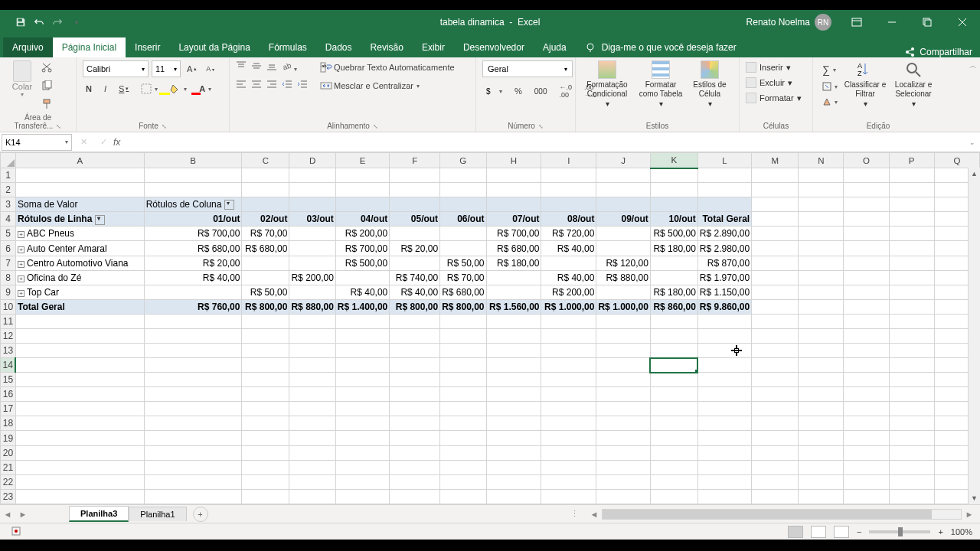  What do you see at coordinates (415, 306) in the screenshot?
I see `cell: R$ 800,00` at bounding box center [415, 306].